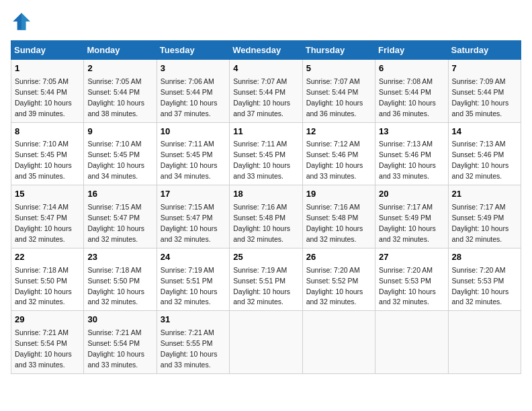  Describe the element at coordinates (405, 218) in the screenshot. I see `sunset-text: Sunset: 5:49 PM` at that location.